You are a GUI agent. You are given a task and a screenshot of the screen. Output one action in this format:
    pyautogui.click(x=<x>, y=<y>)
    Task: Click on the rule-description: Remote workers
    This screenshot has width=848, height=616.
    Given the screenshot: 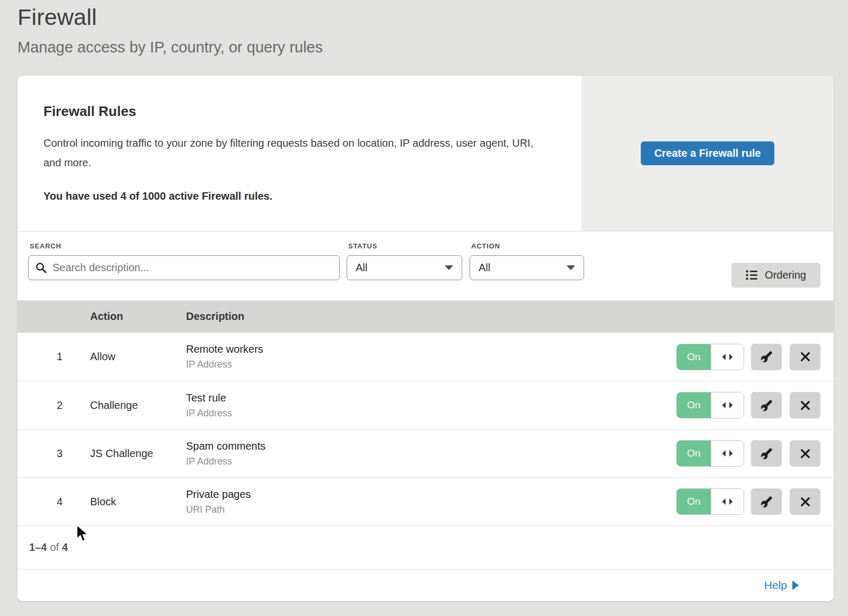 What is the action you would take?
    pyautogui.click(x=431, y=350)
    